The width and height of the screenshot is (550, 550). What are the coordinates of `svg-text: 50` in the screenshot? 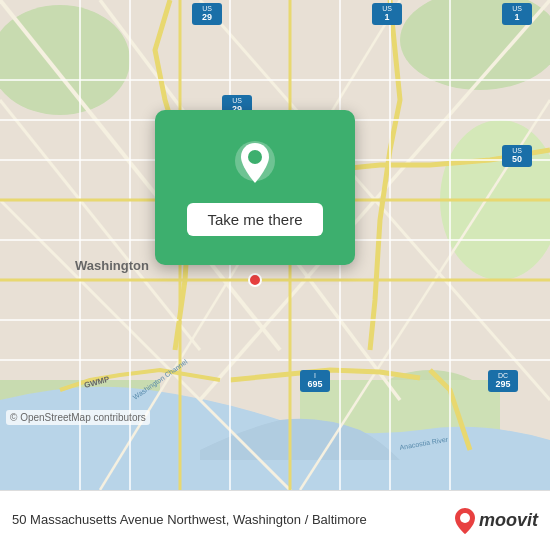 It's located at (517, 159).